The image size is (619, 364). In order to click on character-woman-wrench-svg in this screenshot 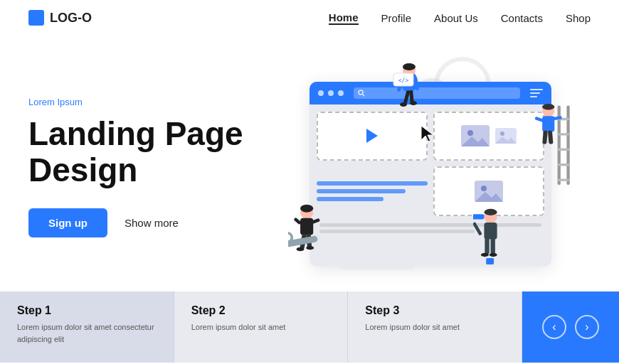, I will do `click(312, 238)`.